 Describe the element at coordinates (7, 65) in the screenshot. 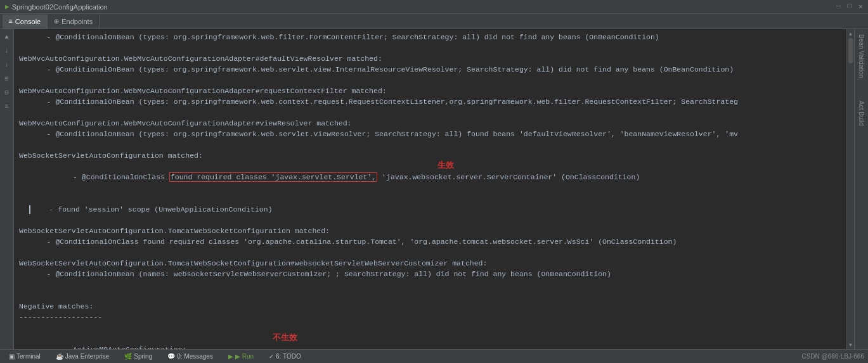

I see `gutter-down2: ↓` at that location.